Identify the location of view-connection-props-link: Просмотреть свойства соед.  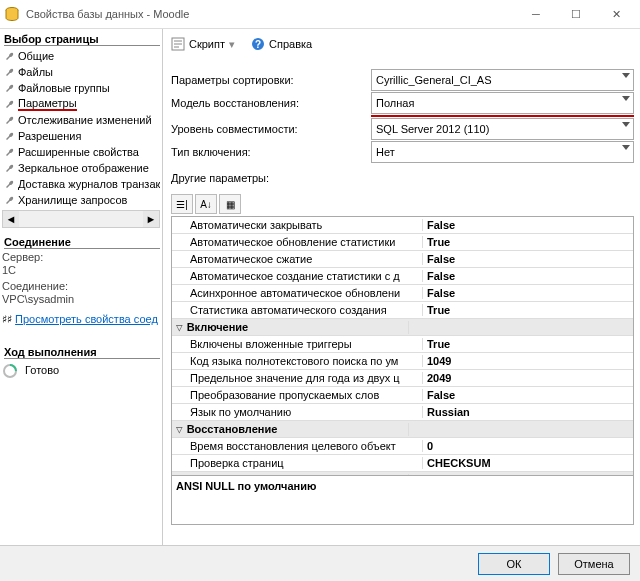
(86, 319).